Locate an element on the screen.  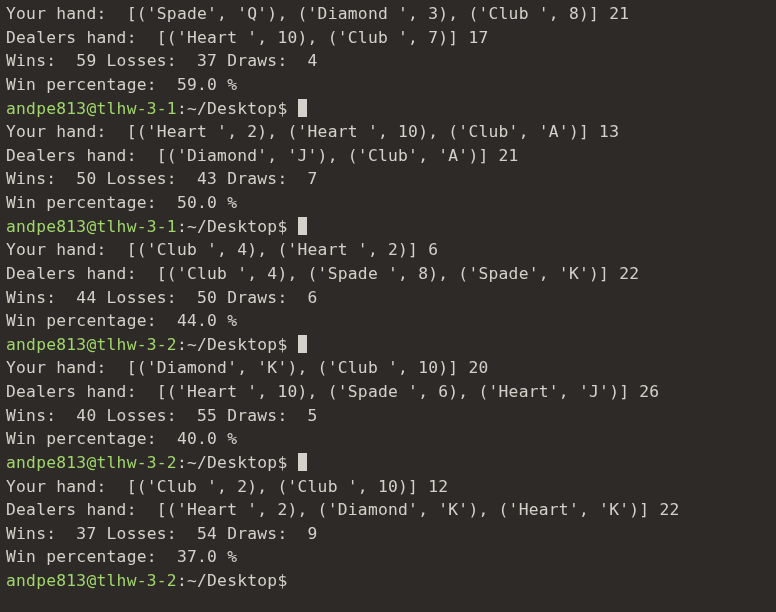
output-line-win-percentage: Win percentage: 40.0 % is located at coordinates (388, 439).